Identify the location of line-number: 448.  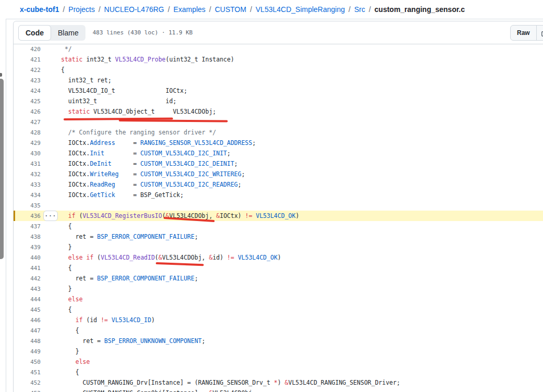
(30, 341).